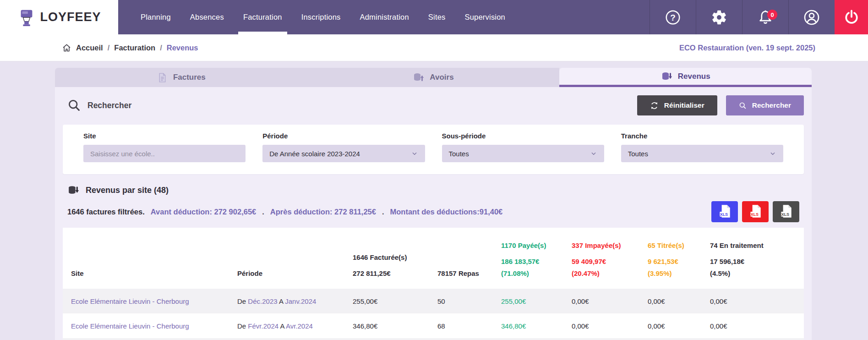  I want to click on home-icon, so click(67, 48).